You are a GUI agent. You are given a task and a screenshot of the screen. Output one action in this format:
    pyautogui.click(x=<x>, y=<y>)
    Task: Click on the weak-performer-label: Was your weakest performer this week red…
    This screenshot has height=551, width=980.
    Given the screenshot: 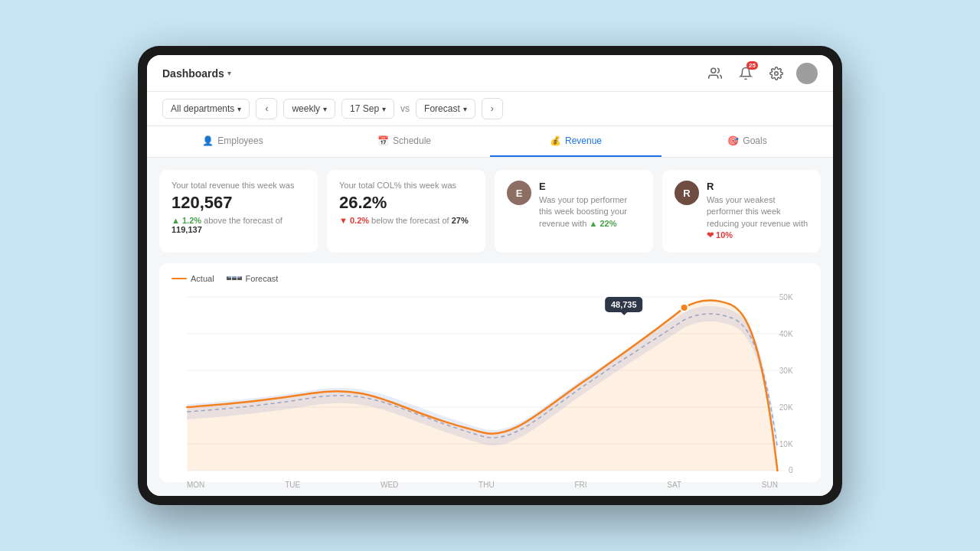 What is the action you would take?
    pyautogui.click(x=757, y=211)
    